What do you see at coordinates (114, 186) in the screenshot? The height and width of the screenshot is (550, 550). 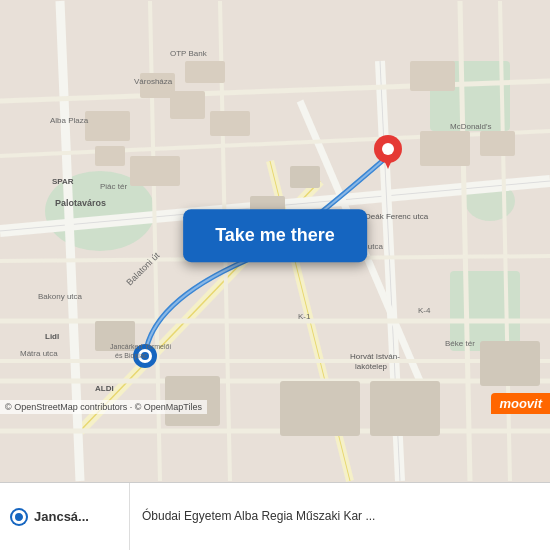 I see `svg-text: Piác tér` at bounding box center [114, 186].